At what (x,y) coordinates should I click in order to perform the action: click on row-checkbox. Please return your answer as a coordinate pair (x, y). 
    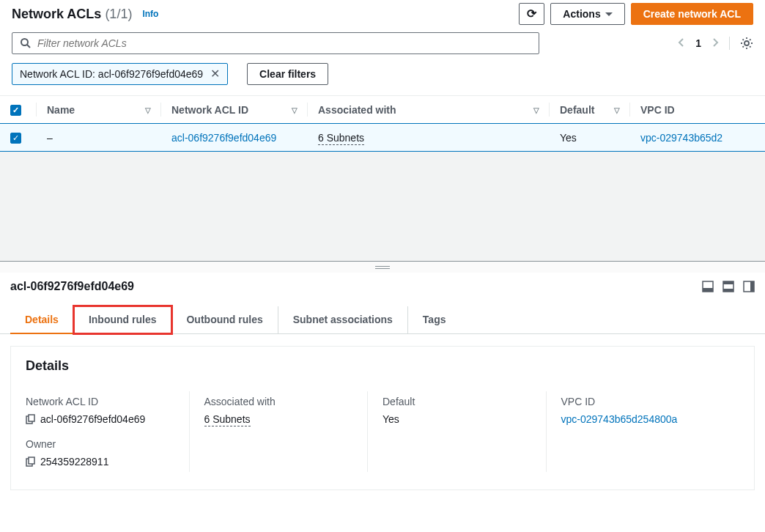
    Looking at the image, I should click on (16, 138).